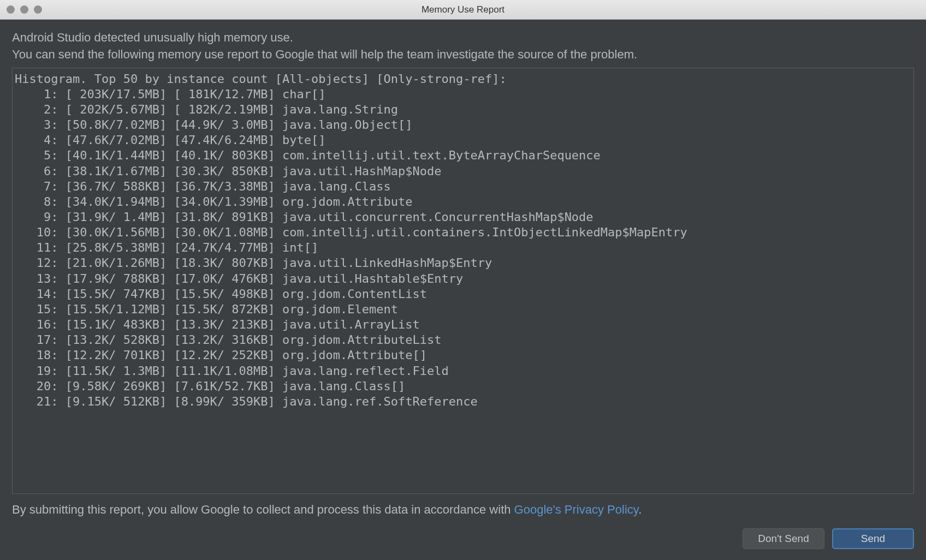  I want to click on message-line-1: Android Studio detected unusually high m…, so click(463, 38).